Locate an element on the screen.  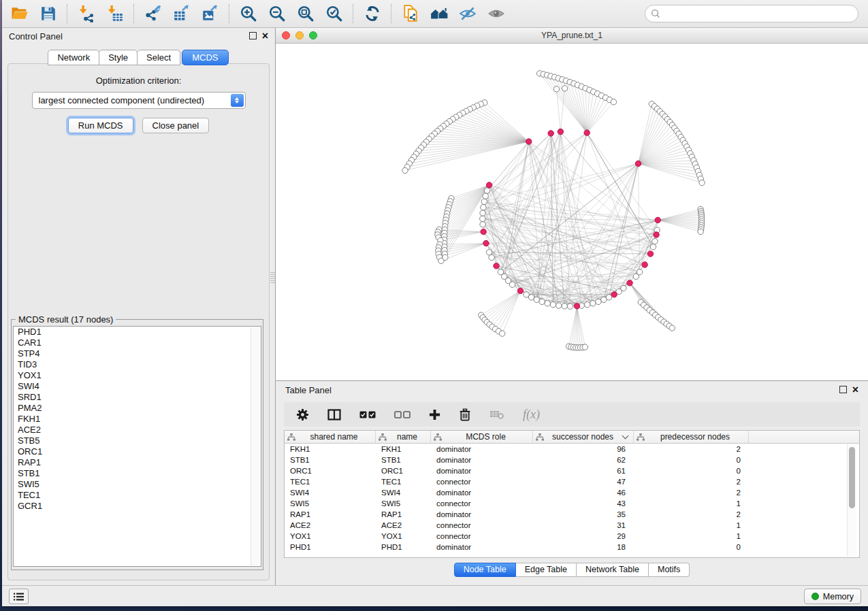
export-table-button is located at coordinates (182, 14).